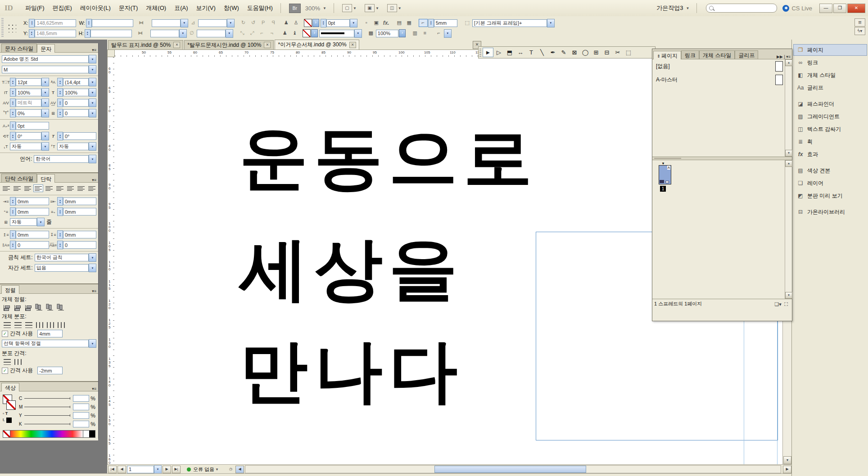 This screenshot has height=476, width=868. Describe the element at coordinates (717, 55) in the screenshot. I see `pages-panel-tab: 개체 스타일` at that location.